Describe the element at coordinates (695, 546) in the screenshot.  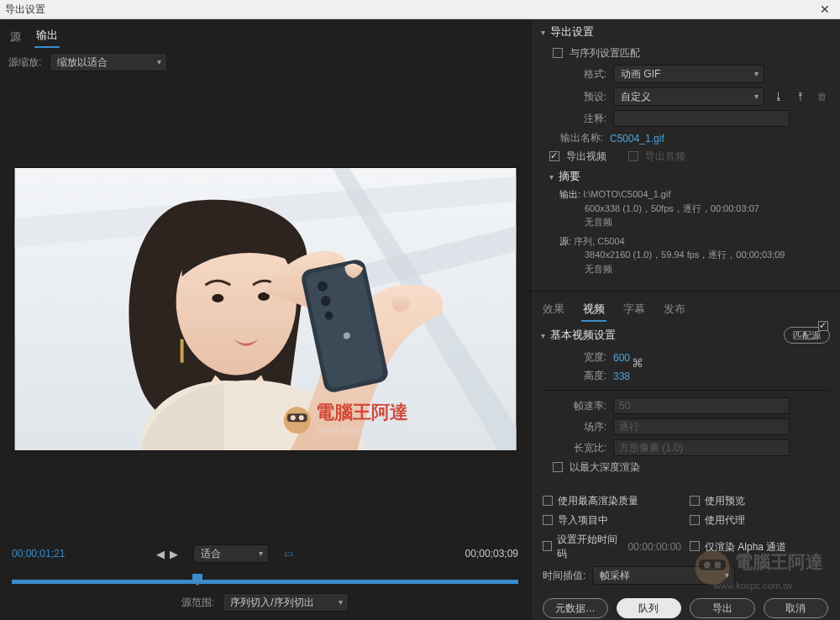
I see `alpha-only-checkbox` at that location.